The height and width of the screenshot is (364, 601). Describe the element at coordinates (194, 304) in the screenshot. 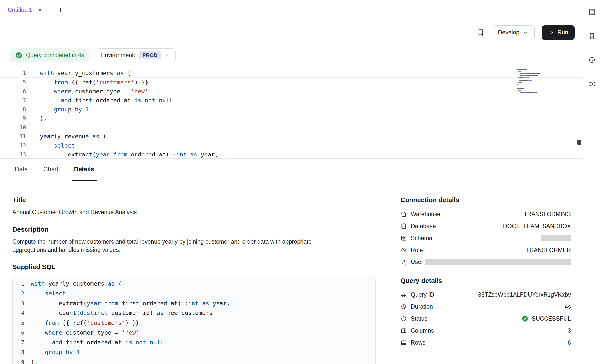

I see `code-line: 3 extract(year from first_ordered_at)::i…` at that location.